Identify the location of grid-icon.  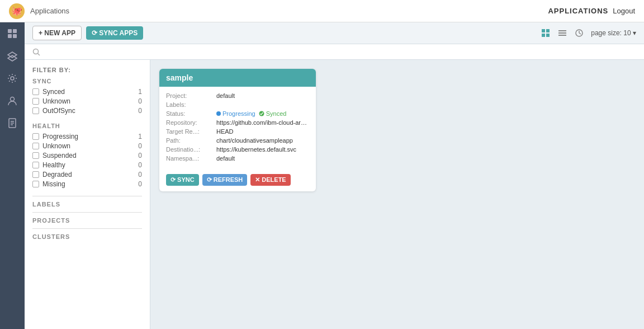
(546, 33).